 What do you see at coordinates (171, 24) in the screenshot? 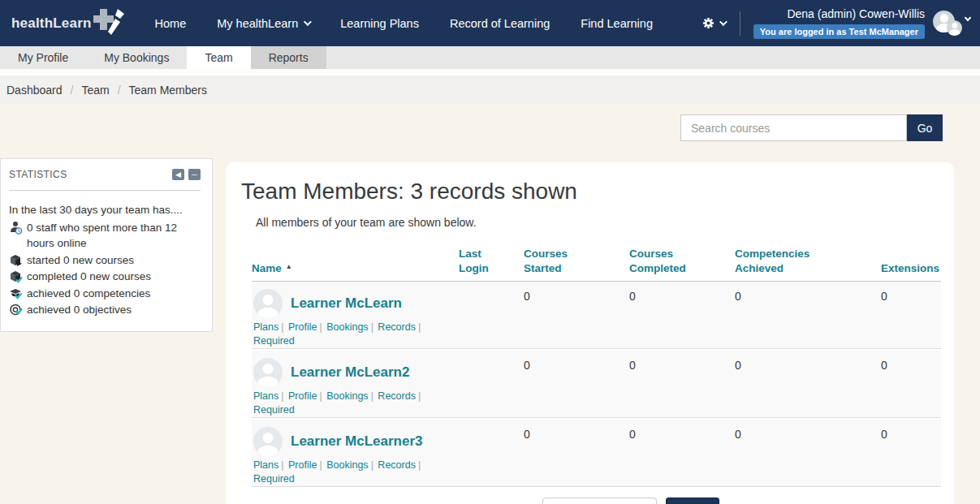
I see `nav-item-home: Home` at bounding box center [171, 24].